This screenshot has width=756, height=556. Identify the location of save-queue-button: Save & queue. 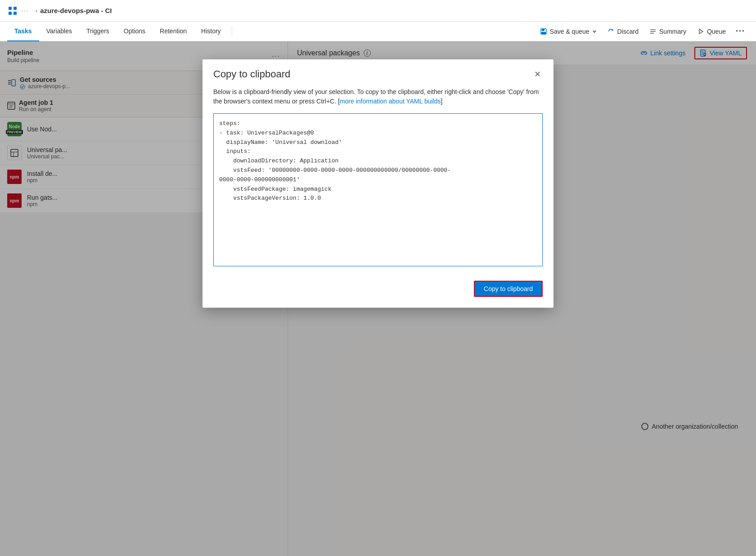
(568, 31).